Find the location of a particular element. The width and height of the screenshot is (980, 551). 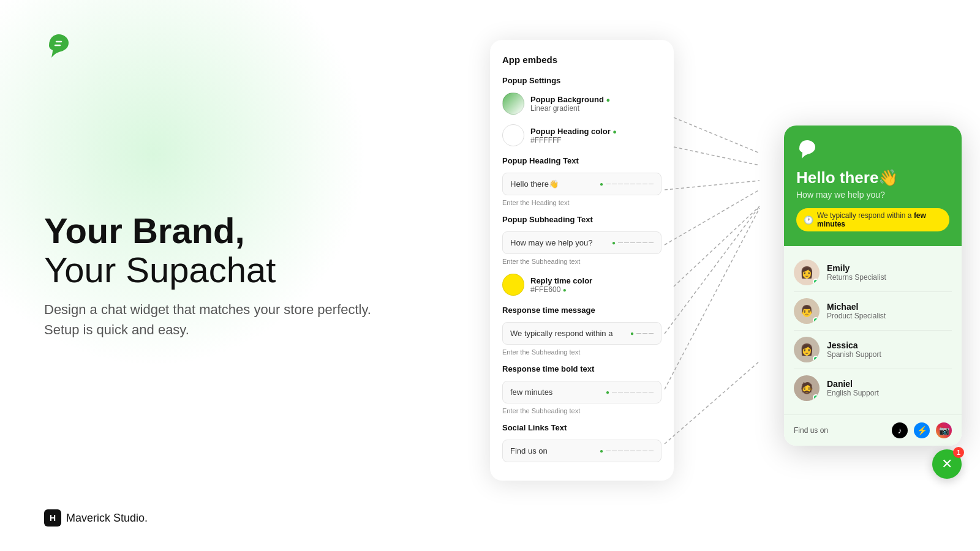

popup-subheading-text-label: Popup Subheading Text is located at coordinates (582, 219).